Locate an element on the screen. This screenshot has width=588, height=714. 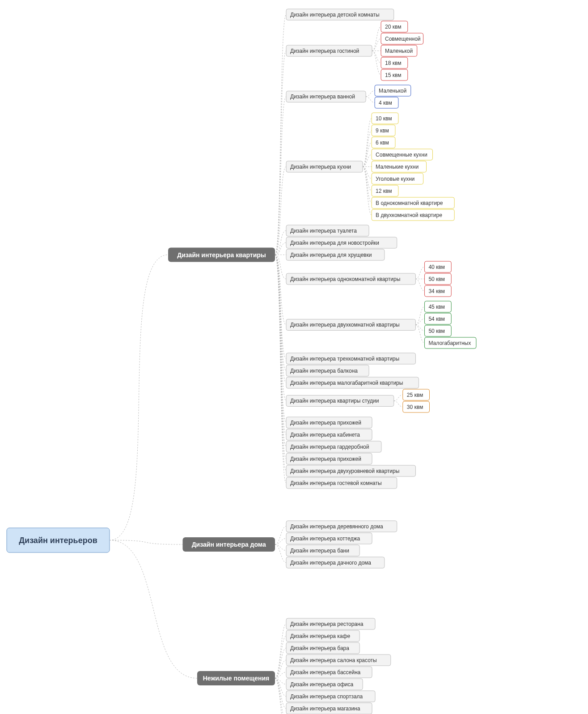
node-label: 45 квм is located at coordinates (436, 307).